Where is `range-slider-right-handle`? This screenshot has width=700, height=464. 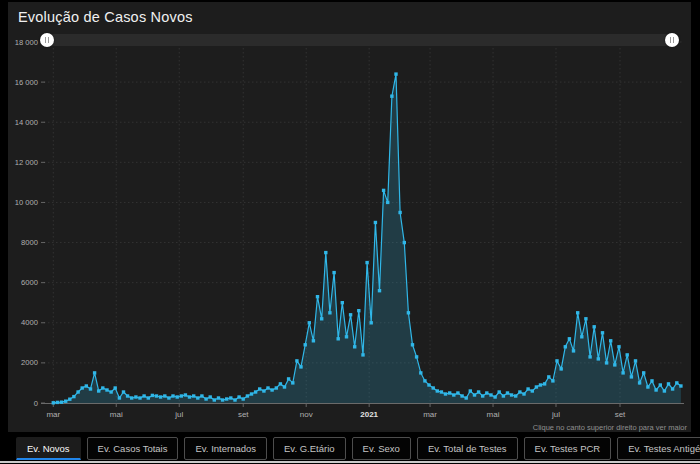
range-slider-right-handle is located at coordinates (672, 40).